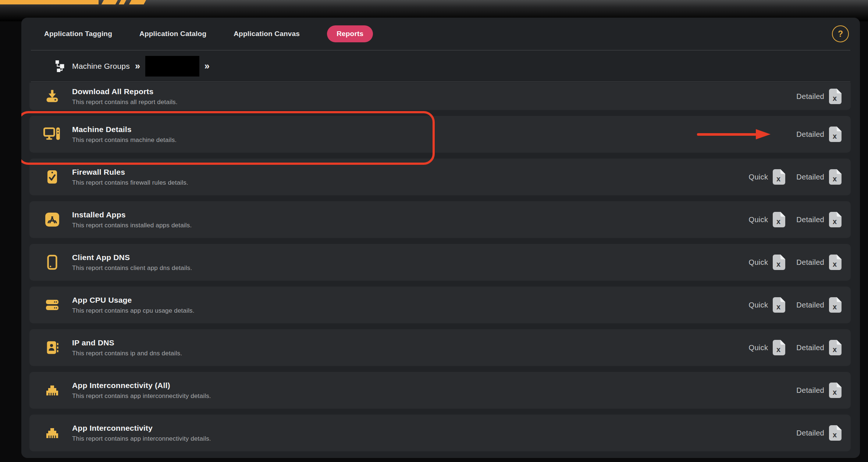 This screenshot has height=462, width=868. I want to click on report-title: App Interconnectivity, so click(142, 428).